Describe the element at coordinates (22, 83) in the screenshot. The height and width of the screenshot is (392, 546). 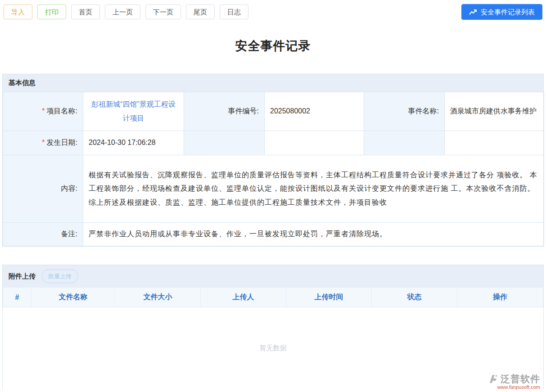
I see `basic-info-section-title: 基本信息` at that location.